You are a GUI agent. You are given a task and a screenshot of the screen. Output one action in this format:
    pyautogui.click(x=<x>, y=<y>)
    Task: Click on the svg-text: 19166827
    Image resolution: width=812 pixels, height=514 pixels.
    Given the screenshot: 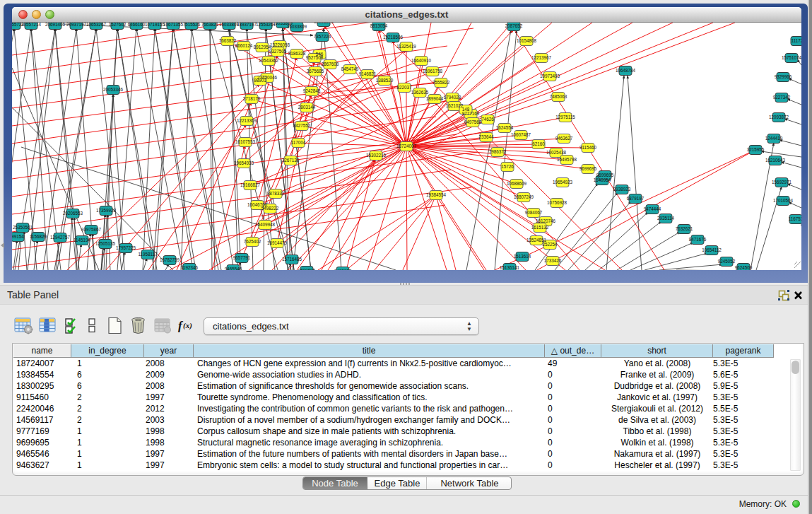 What is the action you would take?
    pyautogui.click(x=250, y=185)
    